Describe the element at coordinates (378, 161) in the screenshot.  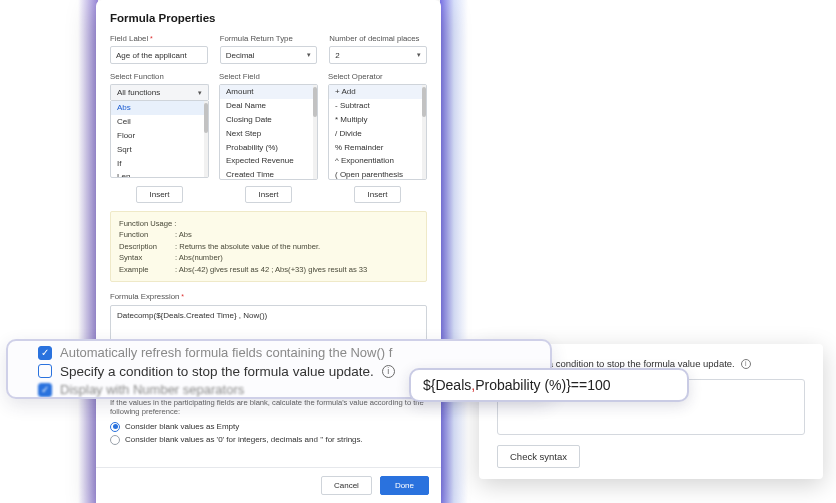
I see `list-item: ^ Exponentiation` at that location.